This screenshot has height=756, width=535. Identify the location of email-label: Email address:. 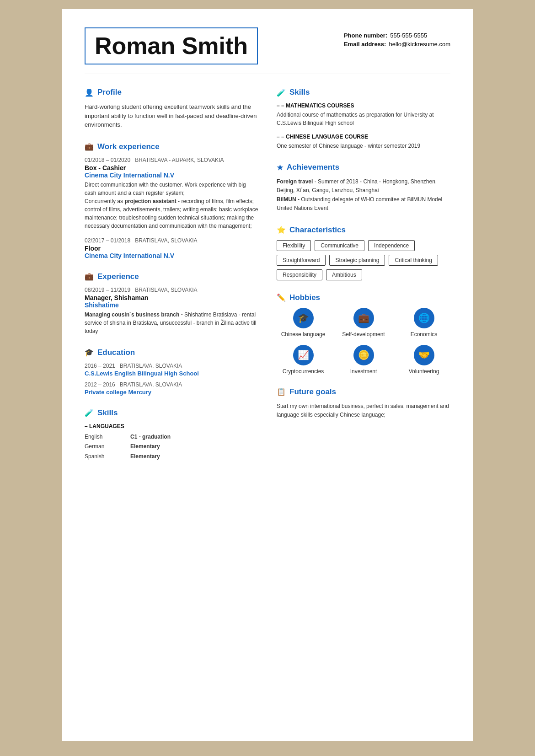
(365, 44).